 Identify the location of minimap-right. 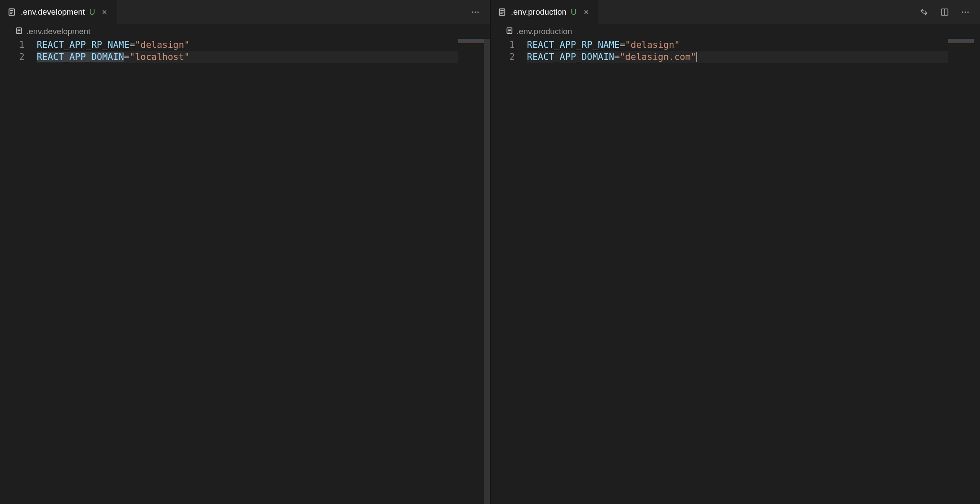
(961, 271).